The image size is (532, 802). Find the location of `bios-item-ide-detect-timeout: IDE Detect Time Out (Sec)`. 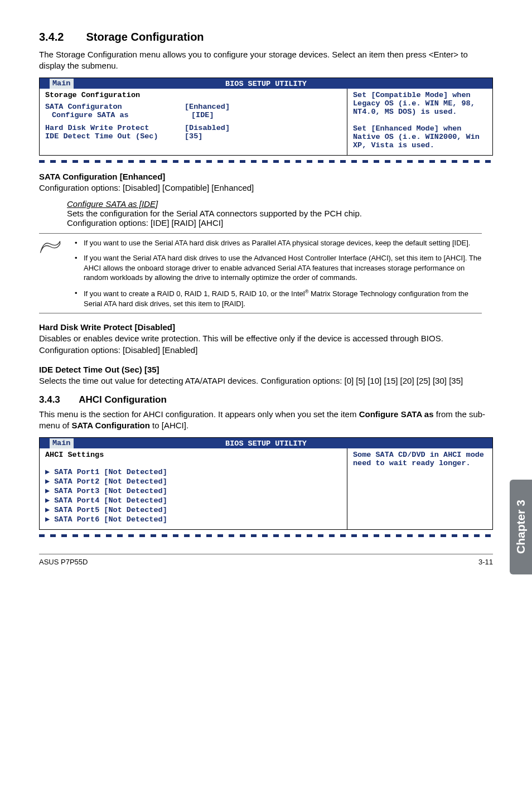

bios-item-ide-detect-timeout: IDE Detect Time Out (Sec) is located at coordinates (115, 136).